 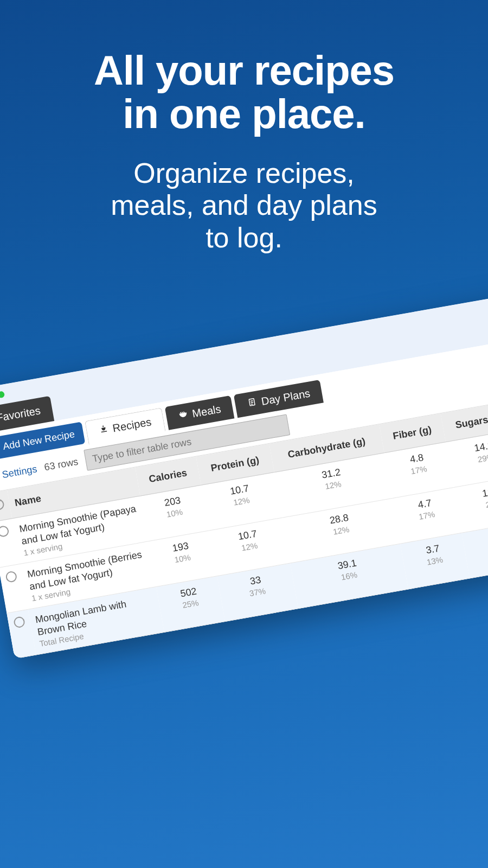 What do you see at coordinates (207, 412) in the screenshot?
I see `tab-meals-label: Meals` at bounding box center [207, 412].